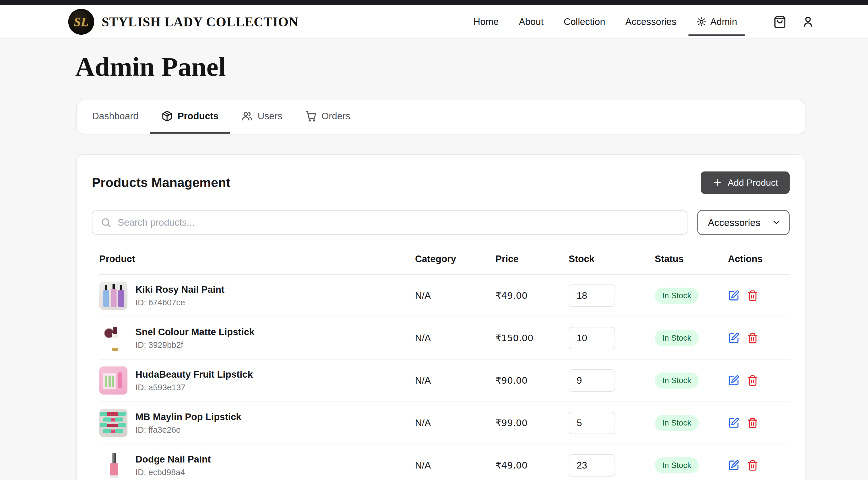 This screenshot has width=868, height=480. Describe the element at coordinates (702, 22) in the screenshot. I see `gear-icon` at that location.